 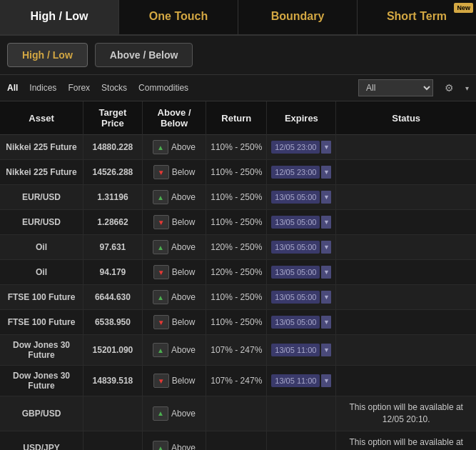 What do you see at coordinates (238, 197) in the screenshot?
I see `table-row: EUR/USD1.31196▲Above110% - 250%13/05 05:…` at bounding box center [238, 197].